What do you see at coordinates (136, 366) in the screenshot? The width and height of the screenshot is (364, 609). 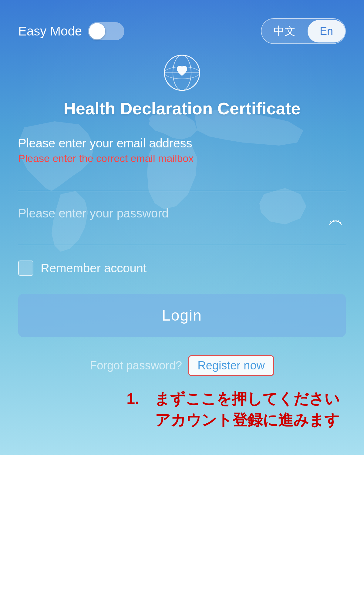 I see `forgot-password-link: Forgot password?` at bounding box center [136, 366].